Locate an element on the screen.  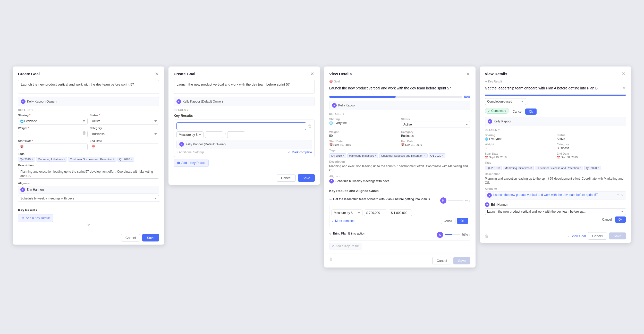
panel4-aligns-extra-icon: ↻ is located at coordinates (622, 195).